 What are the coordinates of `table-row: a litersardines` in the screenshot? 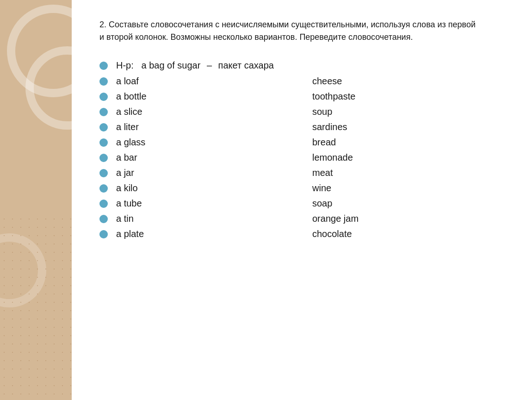 It's located at (302, 127).